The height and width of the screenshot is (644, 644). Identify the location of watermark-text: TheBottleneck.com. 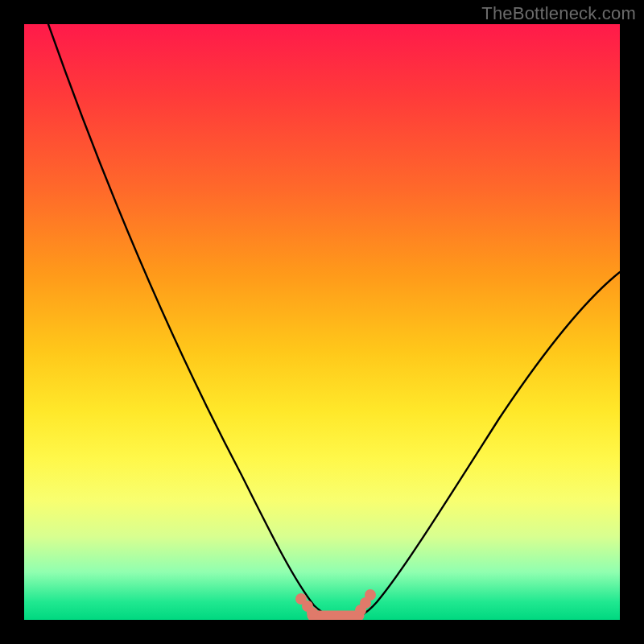
(559, 14).